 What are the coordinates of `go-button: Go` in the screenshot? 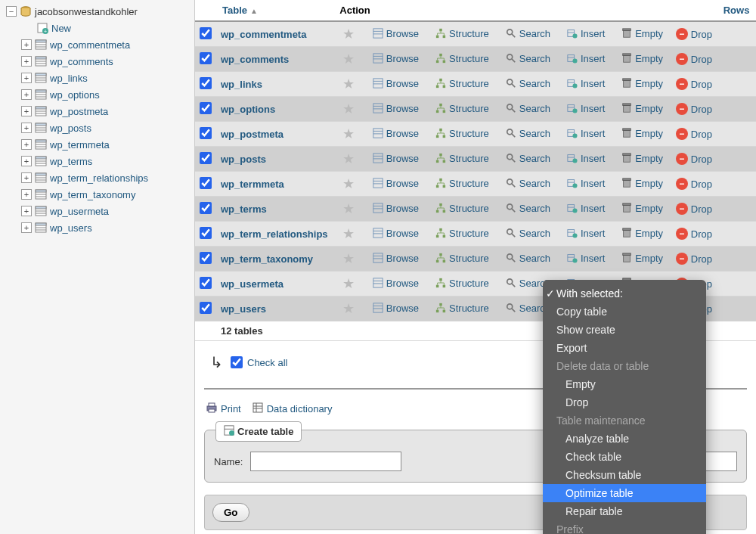 It's located at (231, 513).